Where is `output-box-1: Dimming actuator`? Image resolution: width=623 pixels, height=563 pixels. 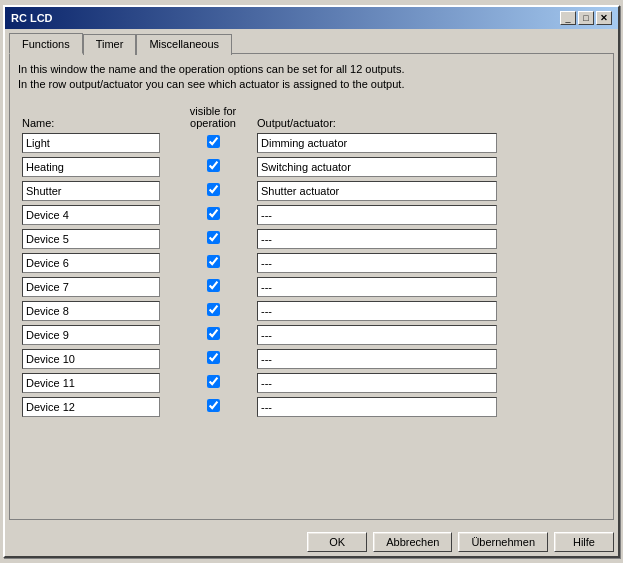 output-box-1: Dimming actuator is located at coordinates (377, 143).